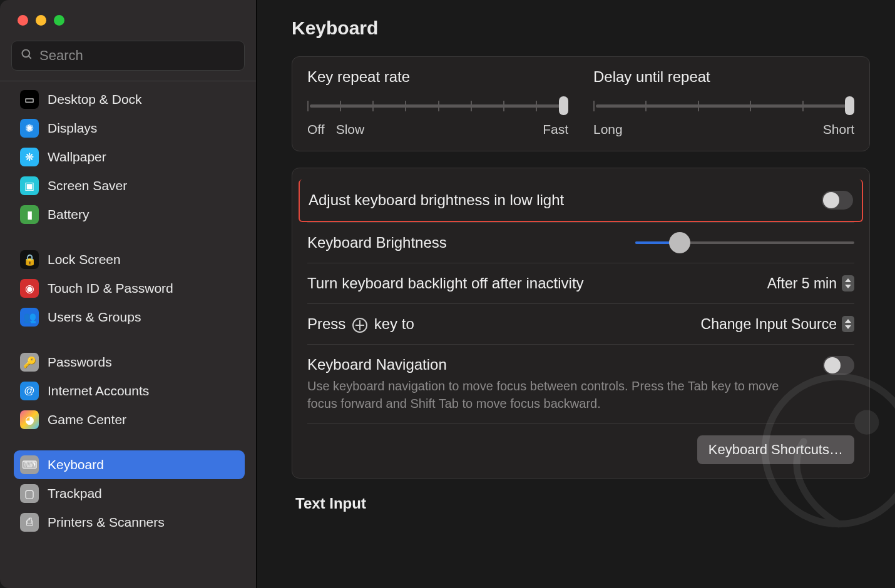  I want to click on sidebar-item-label: Lock Screen, so click(84, 260).